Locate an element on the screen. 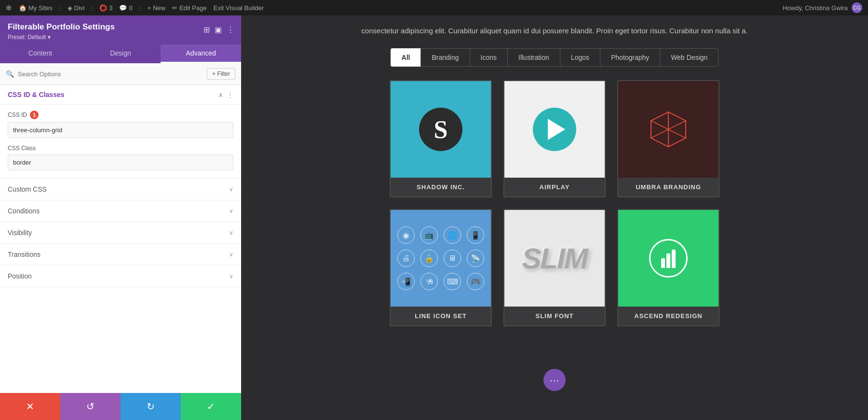 This screenshot has height=420, width=868. edit-page-link: ✏ Edit Page is located at coordinates (189, 8).